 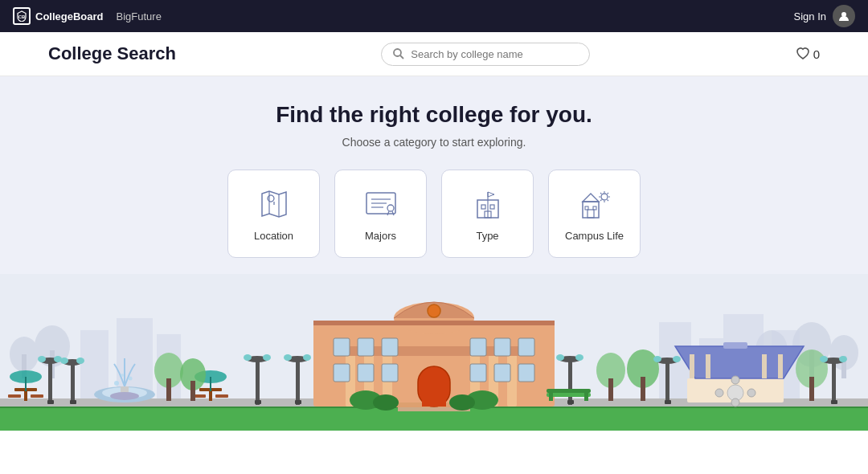 What do you see at coordinates (595, 204) in the screenshot?
I see `campus-life-icon` at bounding box center [595, 204].